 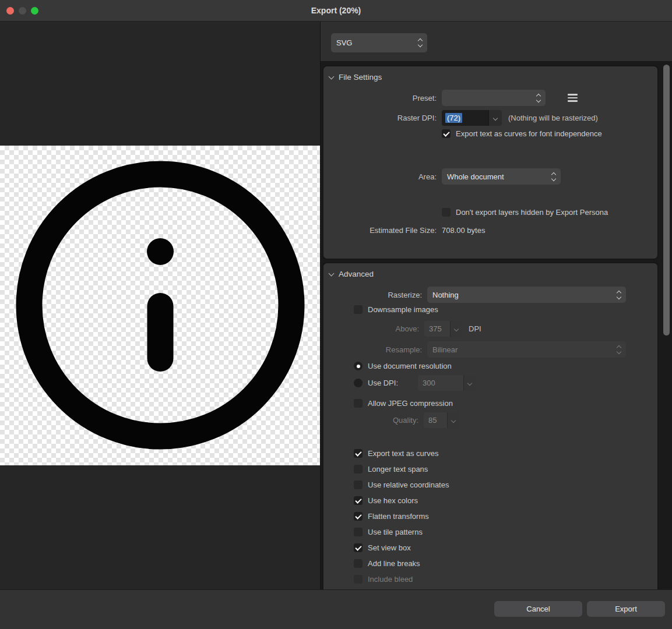 I want to click on jpeg-row: Allow JPEG compression, so click(x=491, y=403).